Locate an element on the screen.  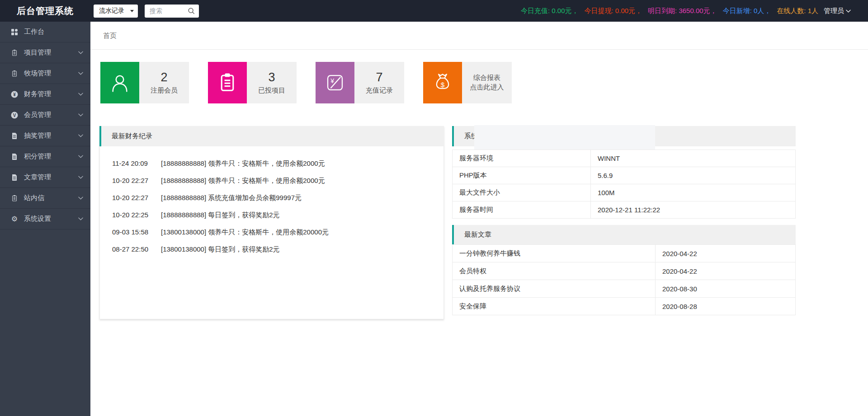
svg-text: V is located at coordinates (14, 115).